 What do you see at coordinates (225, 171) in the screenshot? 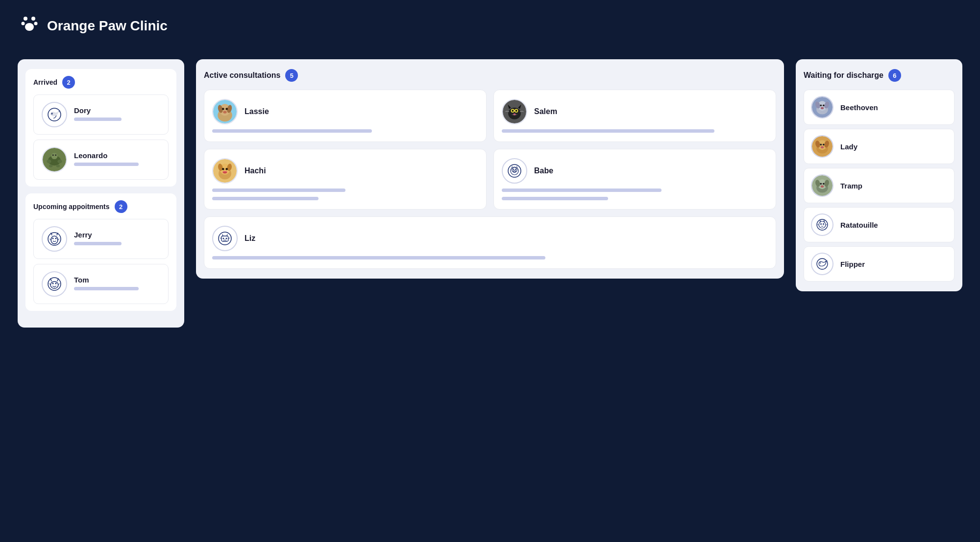
I see `hachi-avatar` at bounding box center [225, 171].